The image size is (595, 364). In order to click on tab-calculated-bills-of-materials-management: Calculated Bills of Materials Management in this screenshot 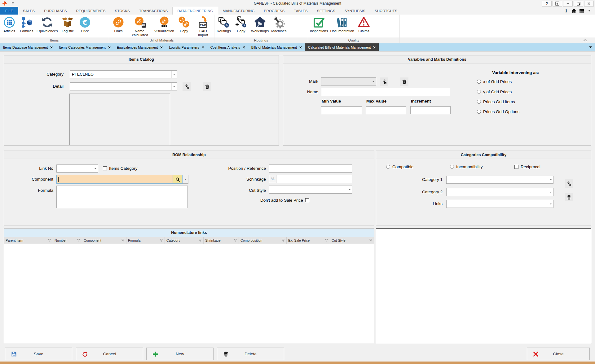, I will do `click(342, 47)`.